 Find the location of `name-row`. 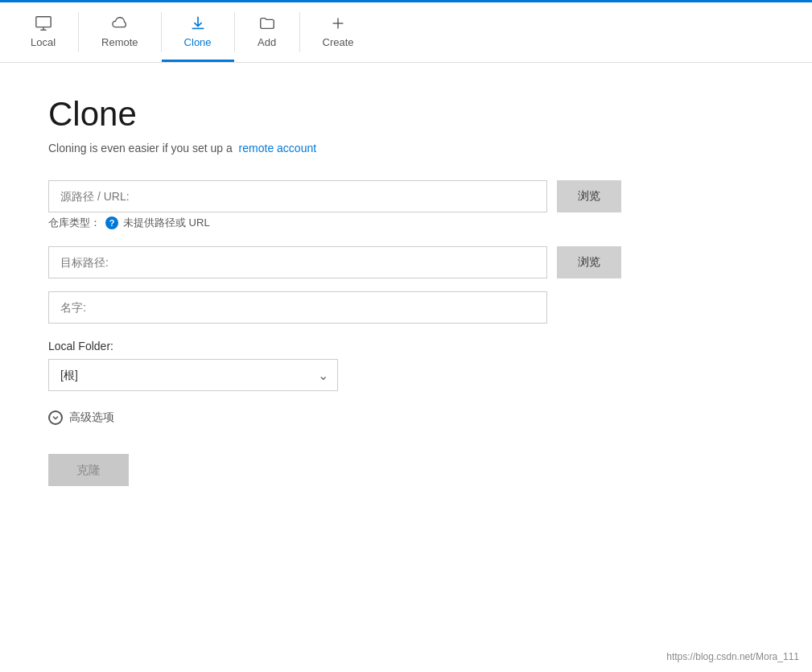

name-row is located at coordinates (406, 307).